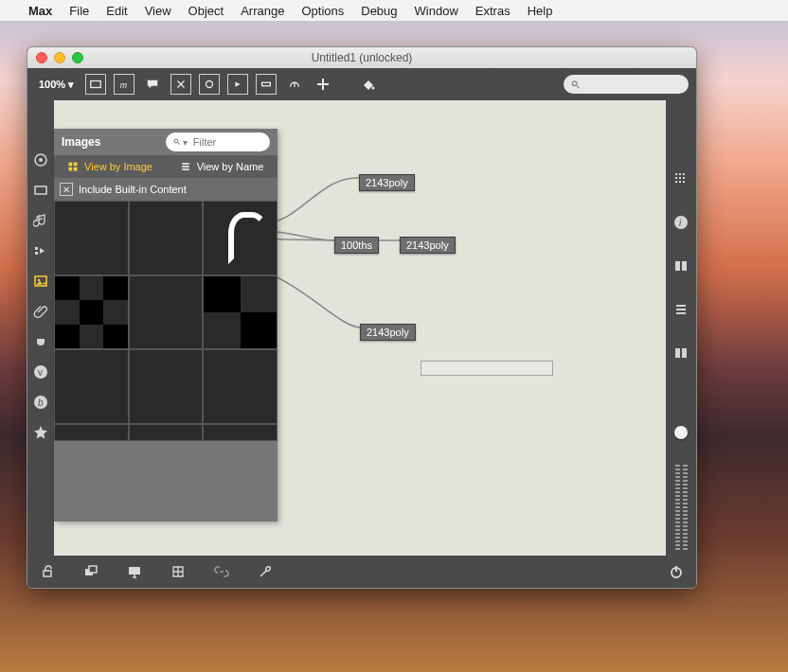 This screenshot has height=672, width=788. What do you see at coordinates (209, 84) in the screenshot?
I see `new-bang-button` at bounding box center [209, 84].